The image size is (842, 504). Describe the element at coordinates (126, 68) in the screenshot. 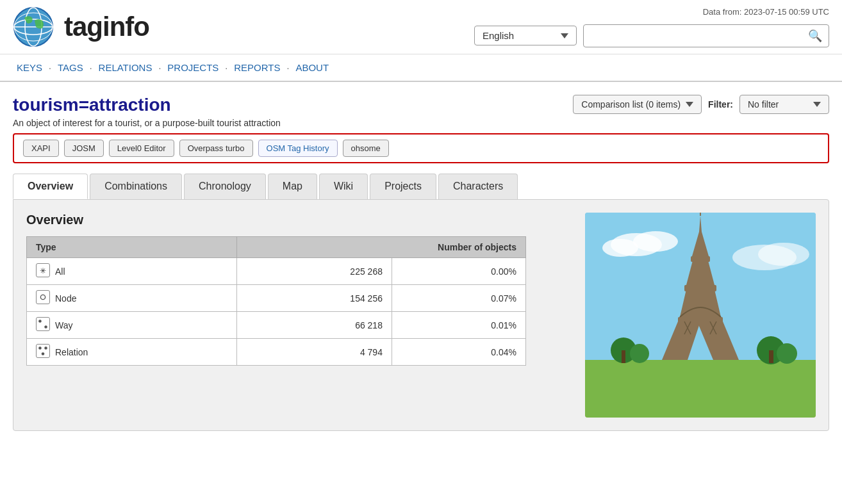

I see `nav-item-relations: RELATIONS` at that location.